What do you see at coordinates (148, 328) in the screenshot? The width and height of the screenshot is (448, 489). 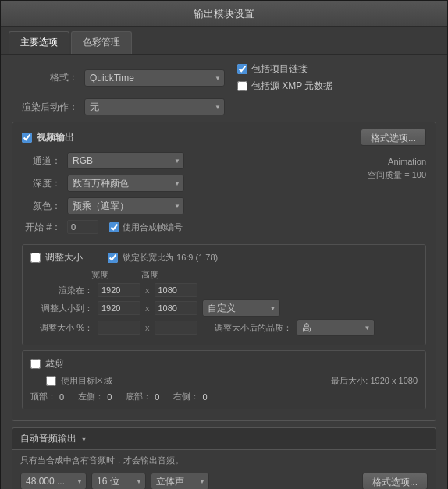 I see `resize-pct-x-sep: x` at bounding box center [148, 328].